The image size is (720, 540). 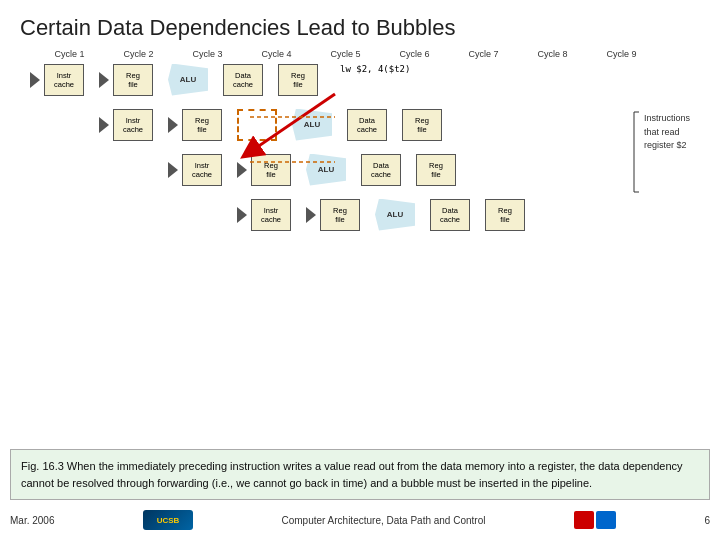 What do you see at coordinates (257, 125) in the screenshot?
I see `bubble-indicator` at bounding box center [257, 125].